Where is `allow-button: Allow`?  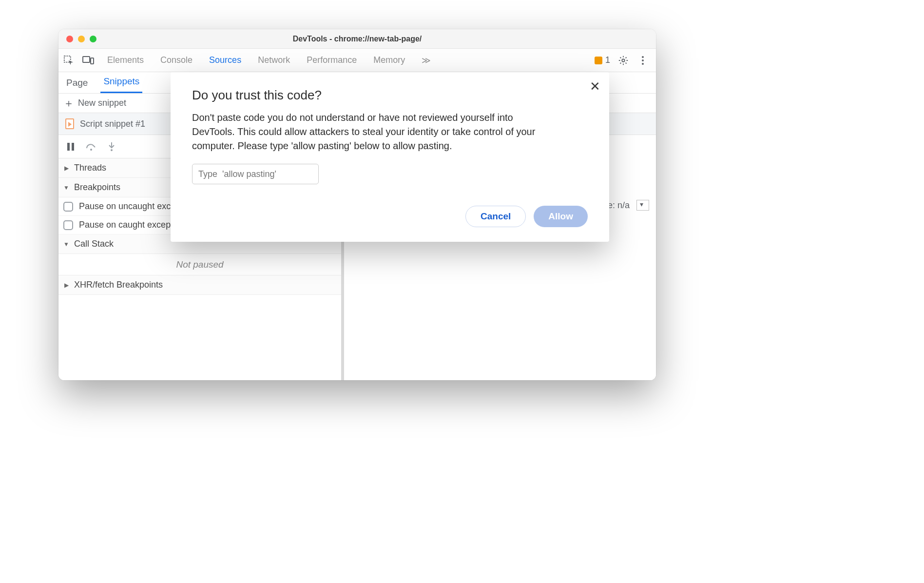
allow-button: Allow is located at coordinates (560, 216).